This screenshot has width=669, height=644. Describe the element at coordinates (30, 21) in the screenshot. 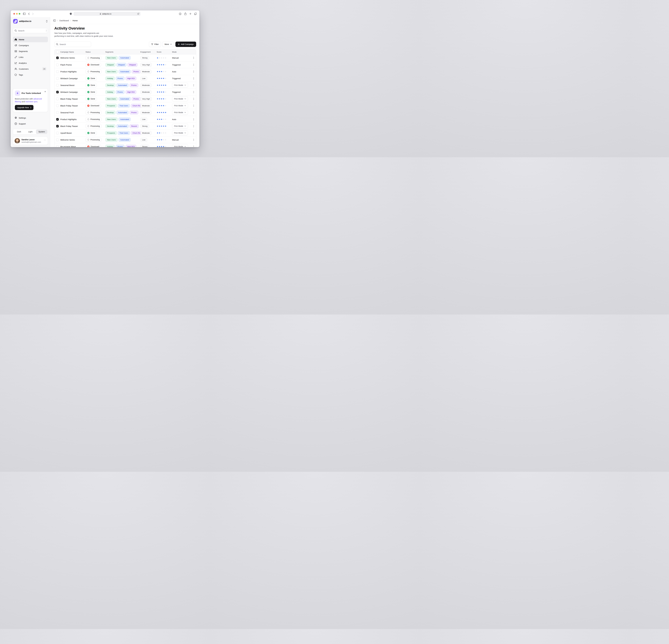

I see `workspace-switcher: addpulse.io` at that location.